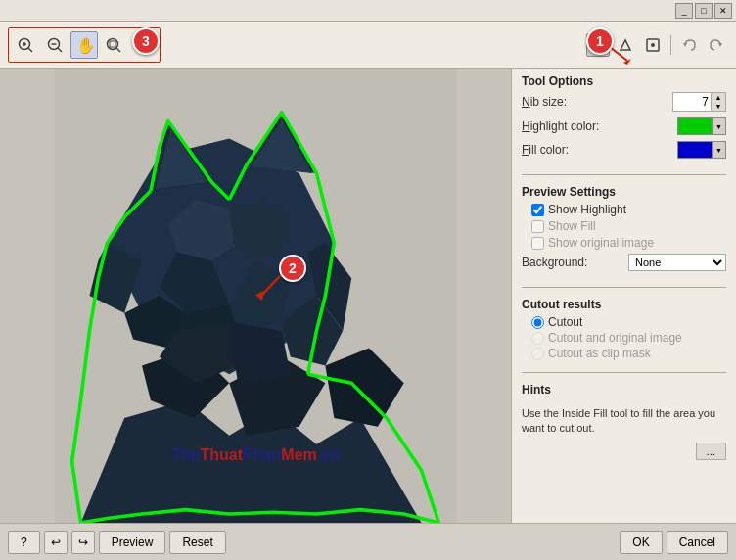  I want to click on highlight-color-swatch: ▼, so click(702, 126).